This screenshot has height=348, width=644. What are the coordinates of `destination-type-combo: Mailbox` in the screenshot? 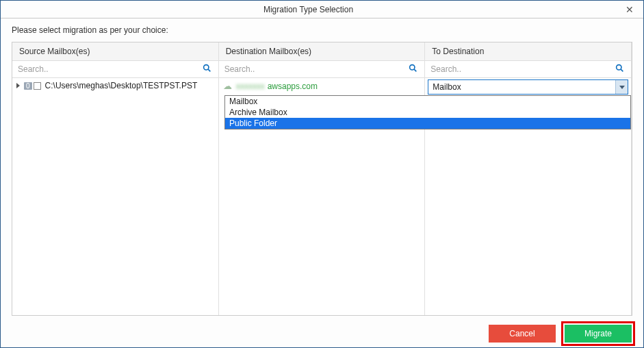 It's located at (528, 87).